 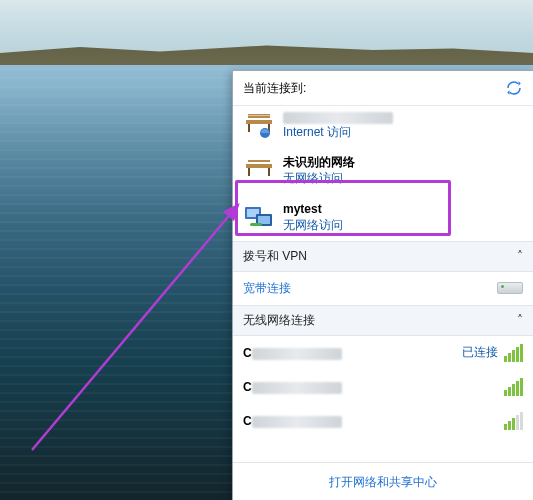 I want to click on connection-status: Internet 访问, so click(x=317, y=132).